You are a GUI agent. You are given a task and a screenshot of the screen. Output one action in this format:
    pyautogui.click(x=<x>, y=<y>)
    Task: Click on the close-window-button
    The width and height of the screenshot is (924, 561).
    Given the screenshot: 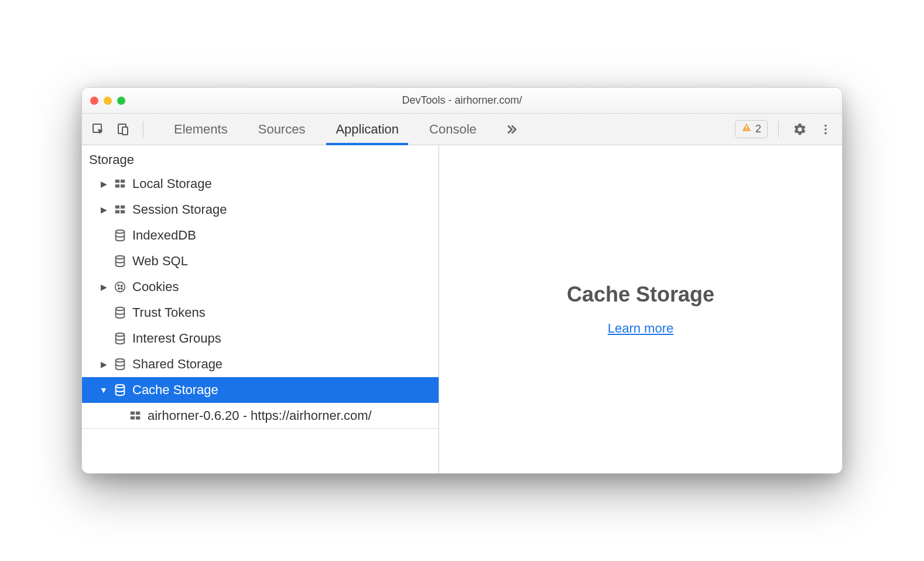 What is the action you would take?
    pyautogui.click(x=94, y=101)
    